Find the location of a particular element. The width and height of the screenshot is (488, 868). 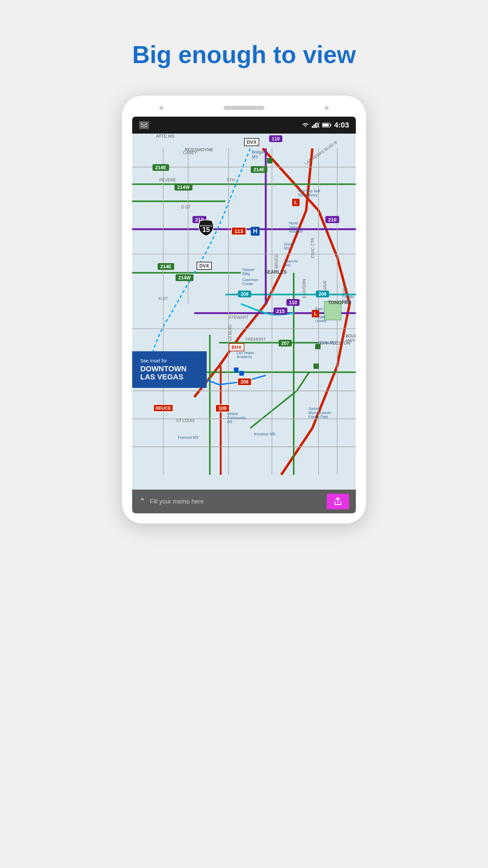

share-button is located at coordinates (338, 501).